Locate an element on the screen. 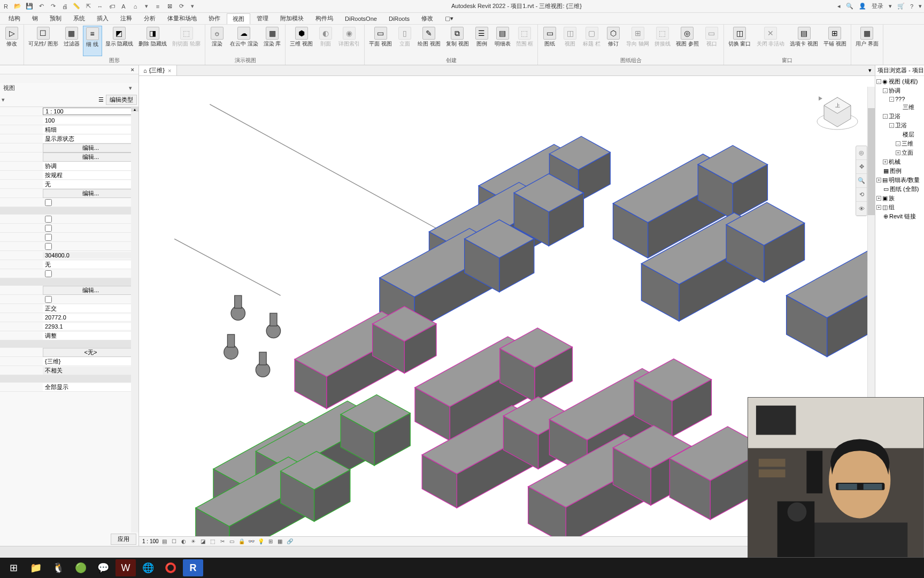 Image resolution: width=924 pixels, height=578 pixels. redo-icon: ↷ is located at coordinates (53, 6).